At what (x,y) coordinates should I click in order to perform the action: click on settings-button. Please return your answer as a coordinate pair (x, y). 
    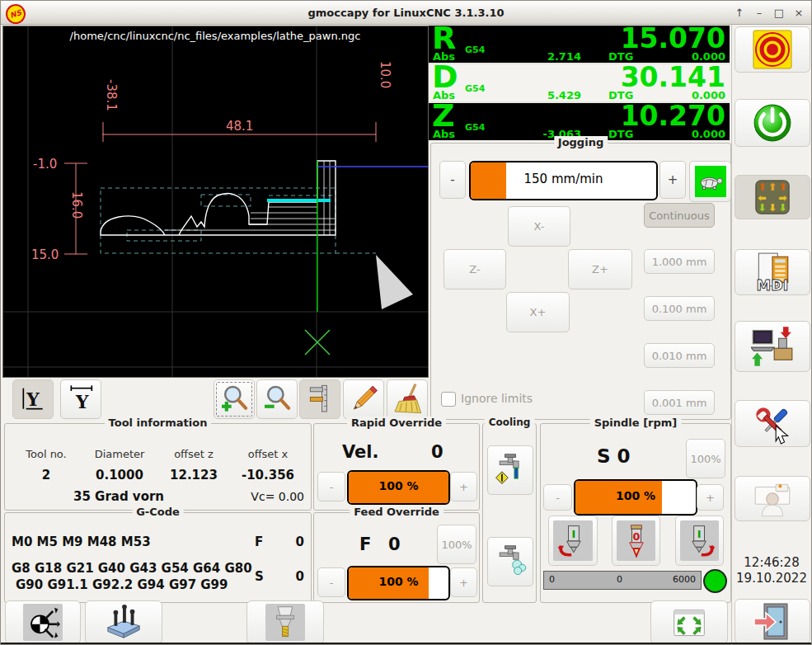
    Looking at the image, I should click on (772, 424).